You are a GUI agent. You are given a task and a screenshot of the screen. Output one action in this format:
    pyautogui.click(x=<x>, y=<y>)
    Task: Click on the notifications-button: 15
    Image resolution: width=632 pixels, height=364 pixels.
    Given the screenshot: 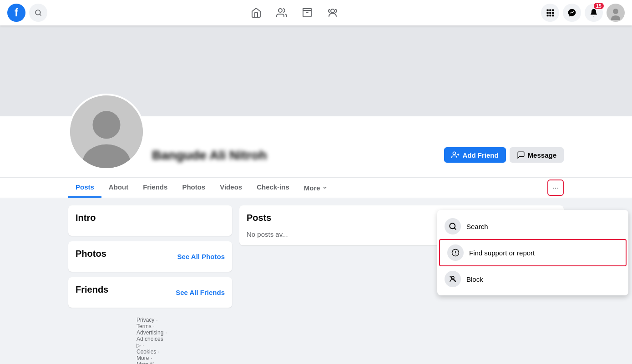 What is the action you would take?
    pyautogui.click(x=594, y=13)
    